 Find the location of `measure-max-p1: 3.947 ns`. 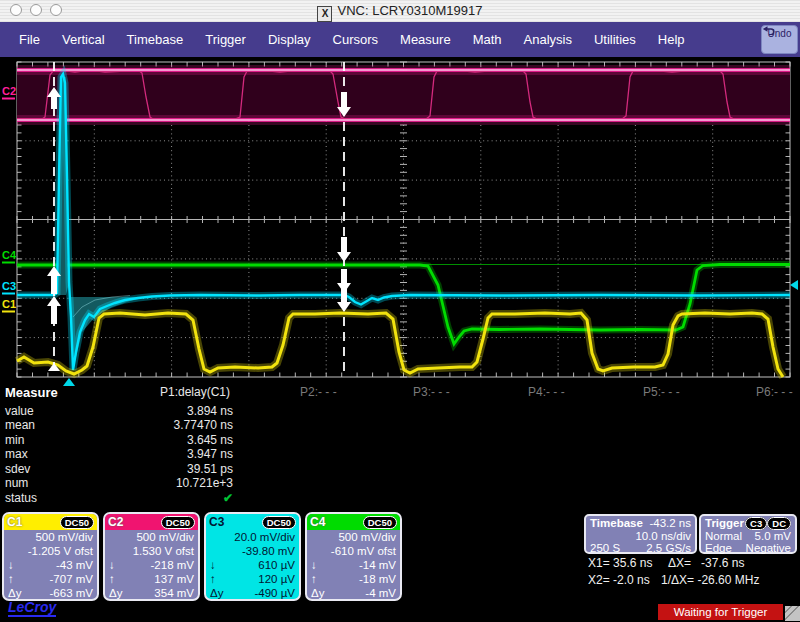

measure-max-p1: 3.947 ns is located at coordinates (169, 454).